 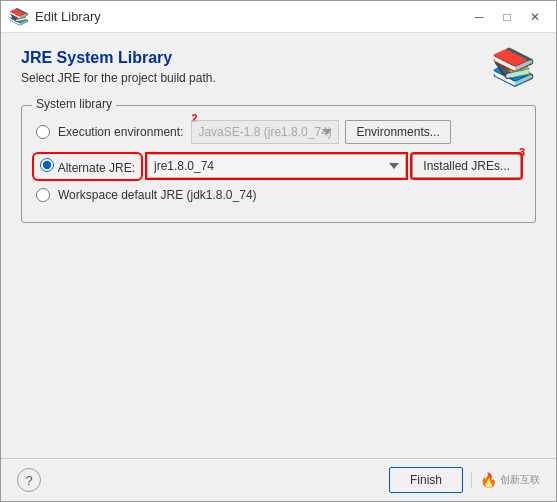 I want to click on header-text: JRE System Library Select JRE for the pr…, so click(x=118, y=67).